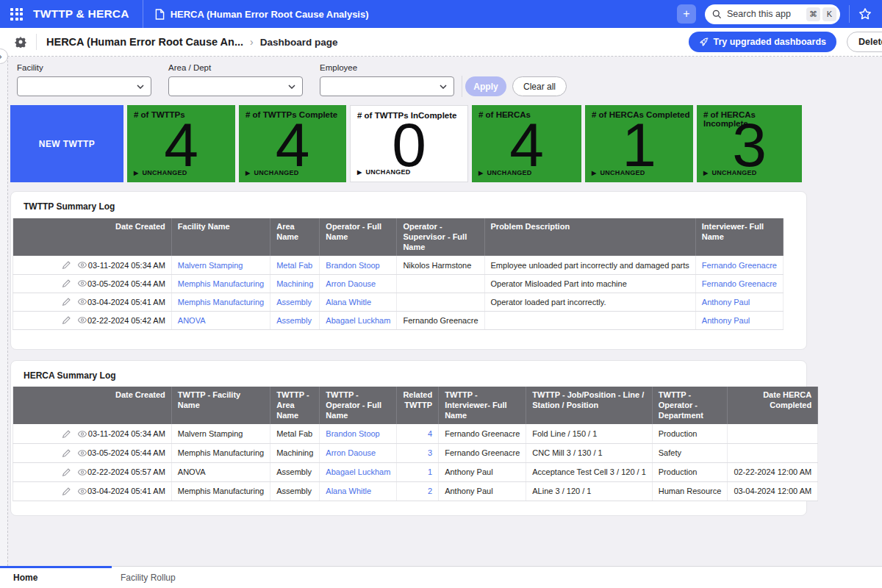  What do you see at coordinates (235, 87) in the screenshot?
I see `area-dept-select` at bounding box center [235, 87].